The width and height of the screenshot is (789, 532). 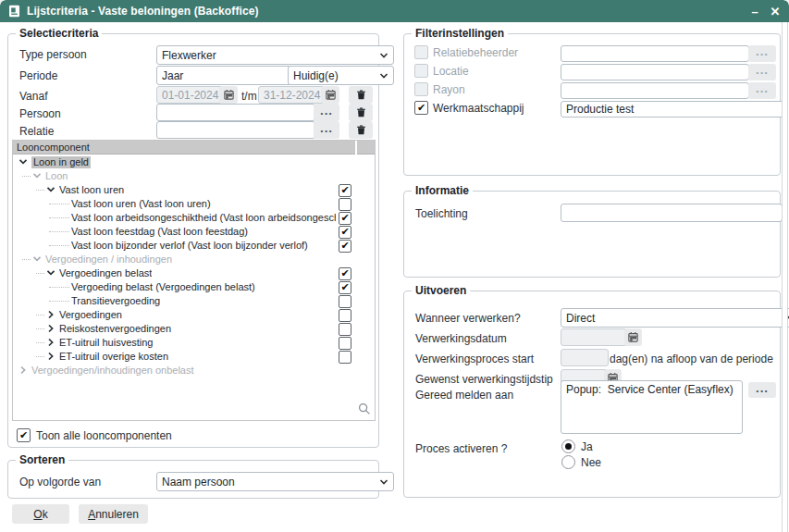 I want to click on periode-select: Jaar, so click(x=231, y=76).